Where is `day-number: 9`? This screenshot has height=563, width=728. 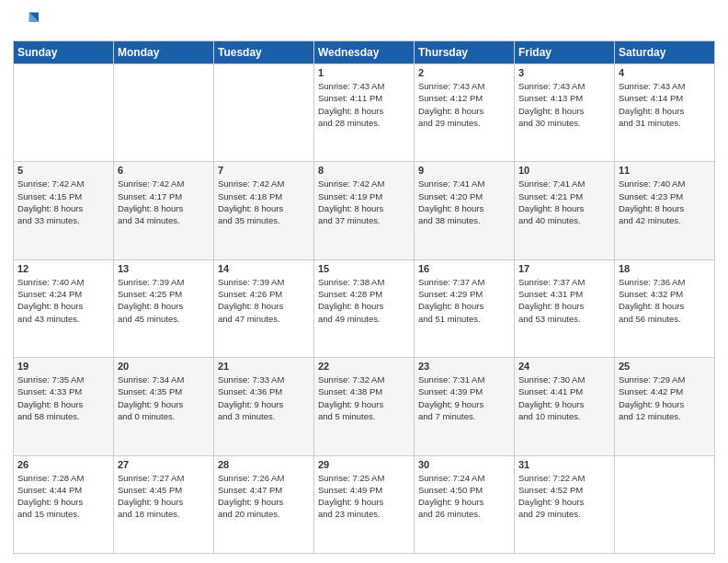
day-number: 9 is located at coordinates (464, 170).